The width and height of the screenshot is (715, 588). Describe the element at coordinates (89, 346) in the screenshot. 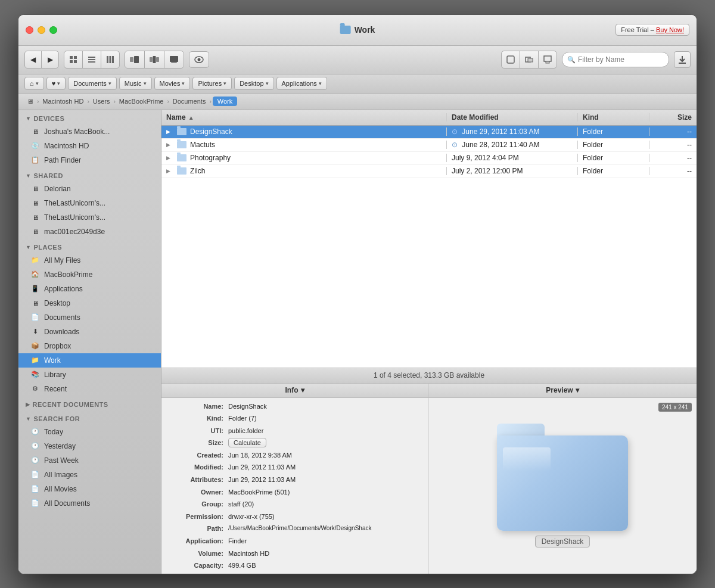

I see `sidebar-item-dropbox: 📦 Dropbox` at that location.